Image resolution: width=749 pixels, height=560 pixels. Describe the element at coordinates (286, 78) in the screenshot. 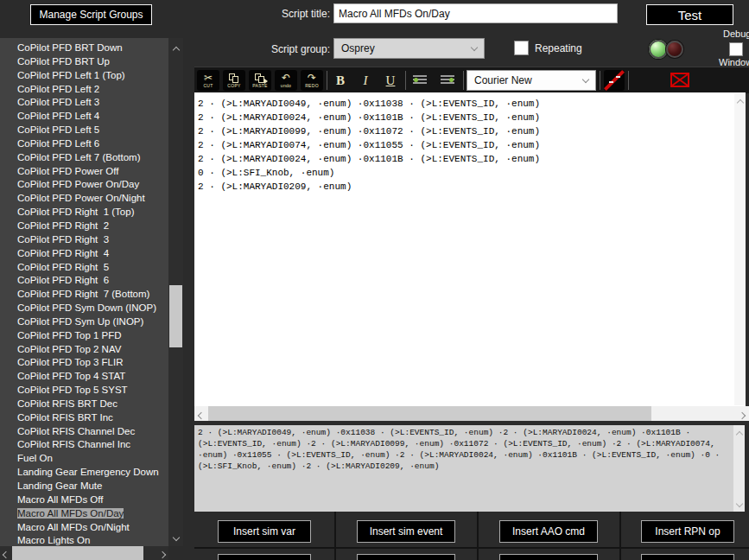

I see `undo-icon: ↶` at that location.